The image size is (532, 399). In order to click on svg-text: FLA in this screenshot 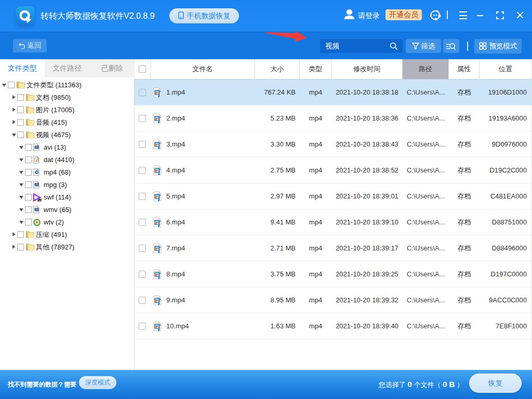, I will do `click(39, 201)`.